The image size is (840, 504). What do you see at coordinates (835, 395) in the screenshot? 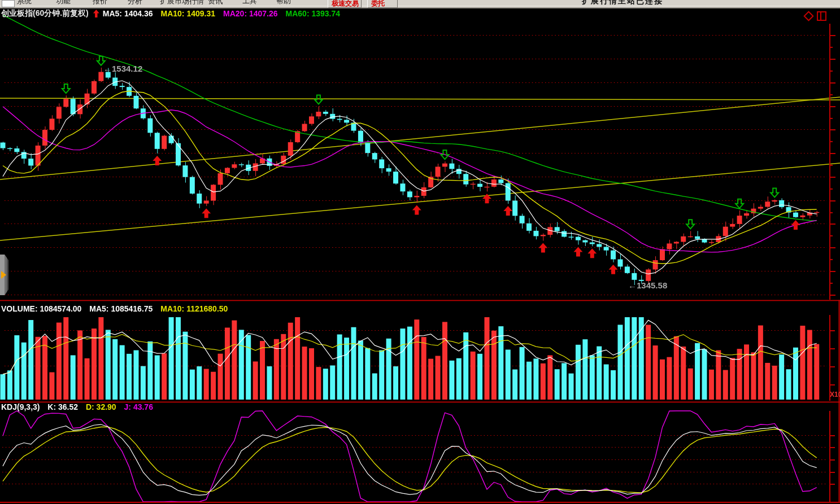
I see `volume-scale-multiplier: X10000` at bounding box center [835, 395].